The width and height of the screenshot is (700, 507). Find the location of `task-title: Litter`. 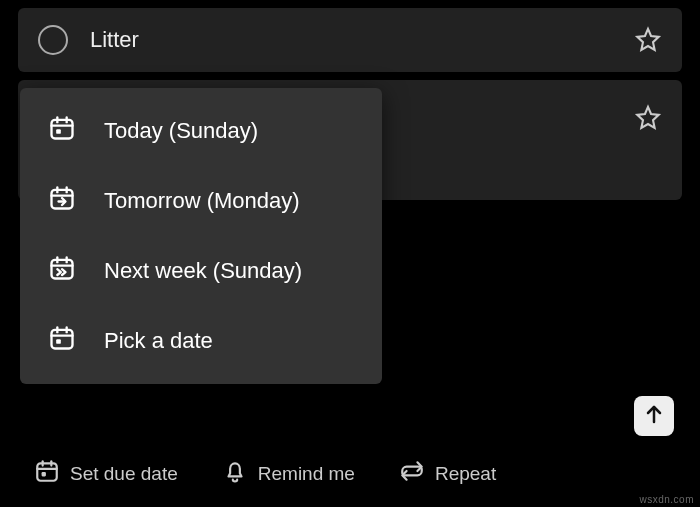

task-title: Litter is located at coordinates (362, 40).